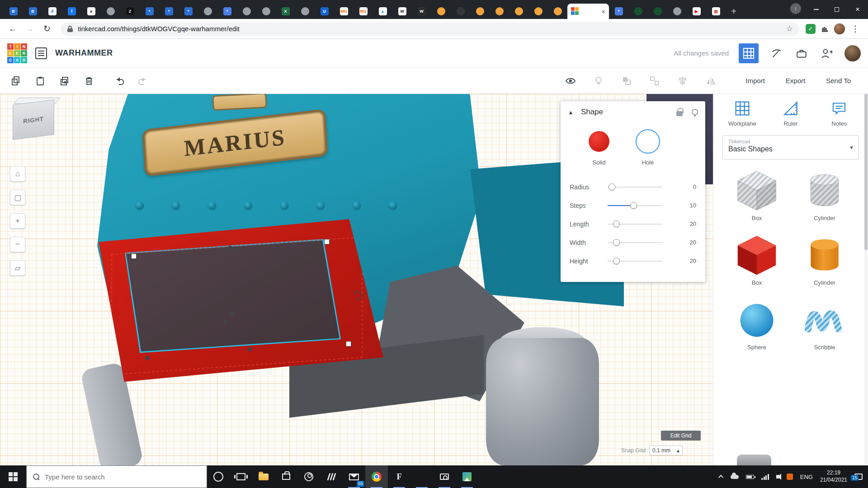  What do you see at coordinates (681, 436) in the screenshot?
I see `edit-grid-button: Edit Grid` at bounding box center [681, 436].